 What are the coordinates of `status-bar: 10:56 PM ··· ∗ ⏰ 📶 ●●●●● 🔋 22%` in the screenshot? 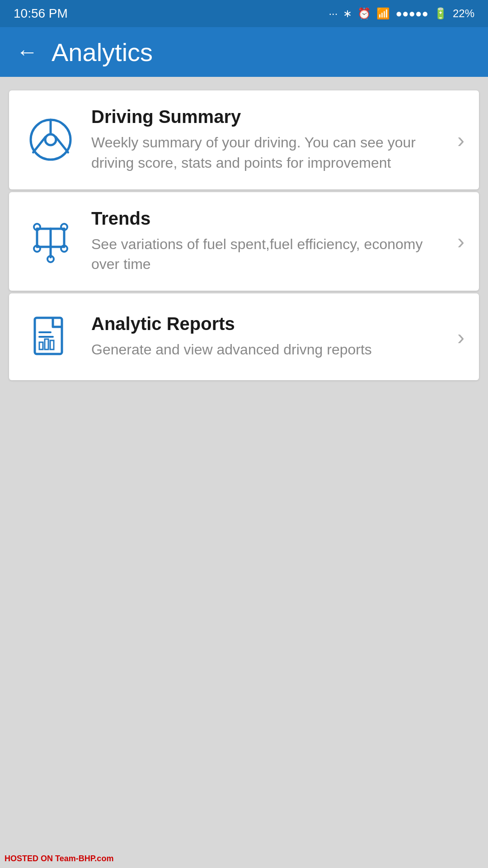 It's located at (244, 14).